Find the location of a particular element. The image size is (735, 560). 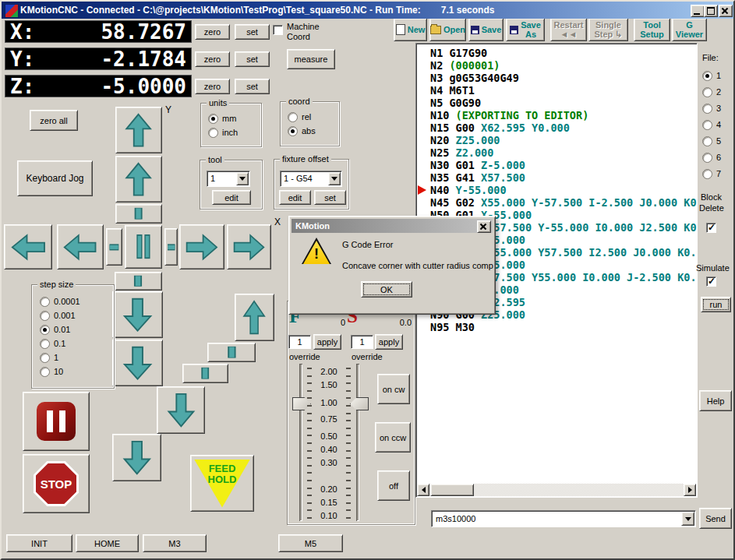

jog-x-plus-step-button is located at coordinates (171, 247).